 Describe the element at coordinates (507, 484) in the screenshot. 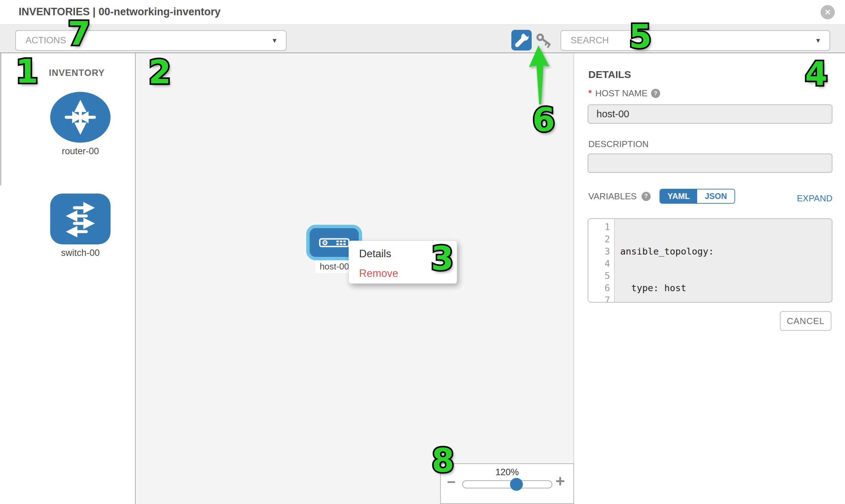

I see `zoom-slider-track` at that location.